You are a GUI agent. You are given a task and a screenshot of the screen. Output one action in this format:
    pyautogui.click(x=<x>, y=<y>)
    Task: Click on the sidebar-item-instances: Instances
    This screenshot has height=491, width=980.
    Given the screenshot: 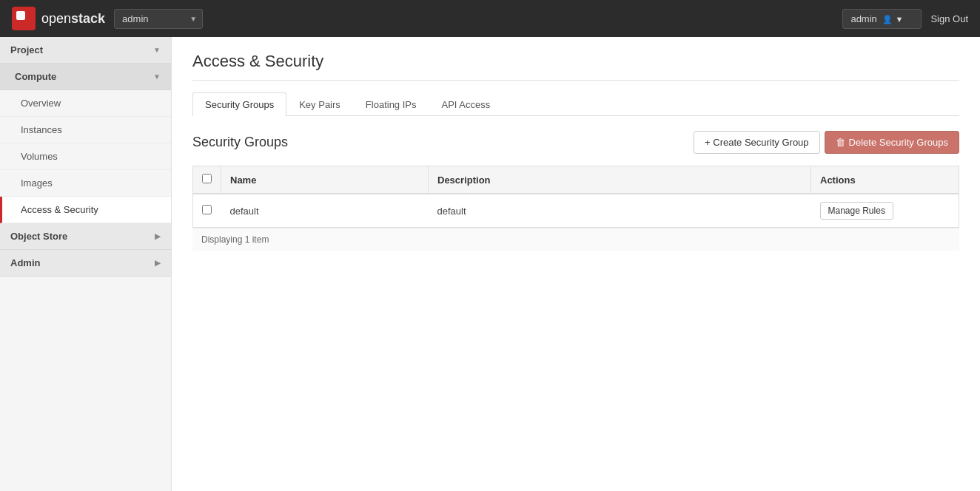 What is the action you would take?
    pyautogui.click(x=86, y=130)
    